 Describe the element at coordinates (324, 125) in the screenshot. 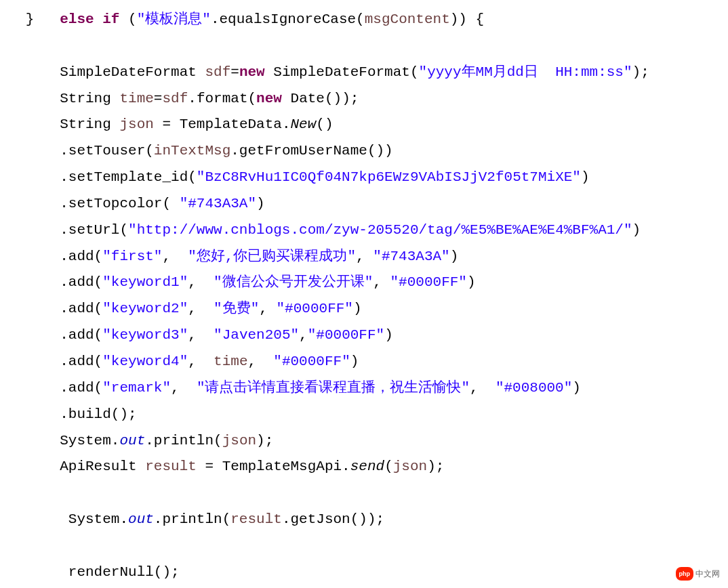

I see `code-text: ()` at that location.